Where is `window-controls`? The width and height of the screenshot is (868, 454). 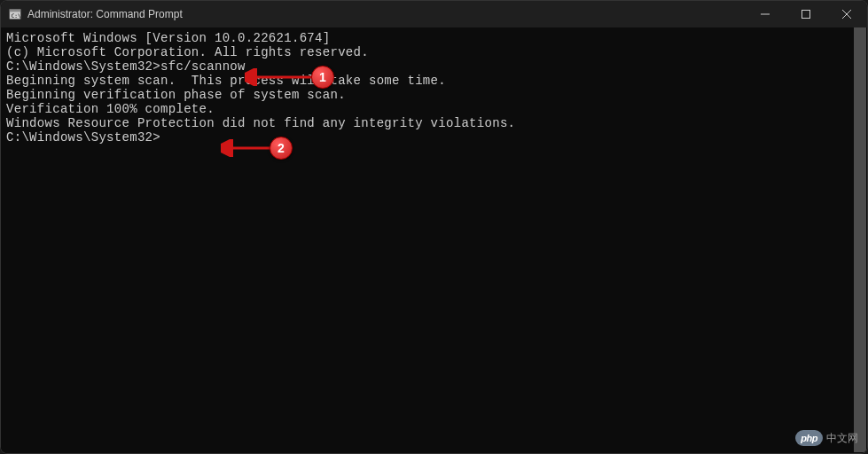
window-controls is located at coordinates (806, 14).